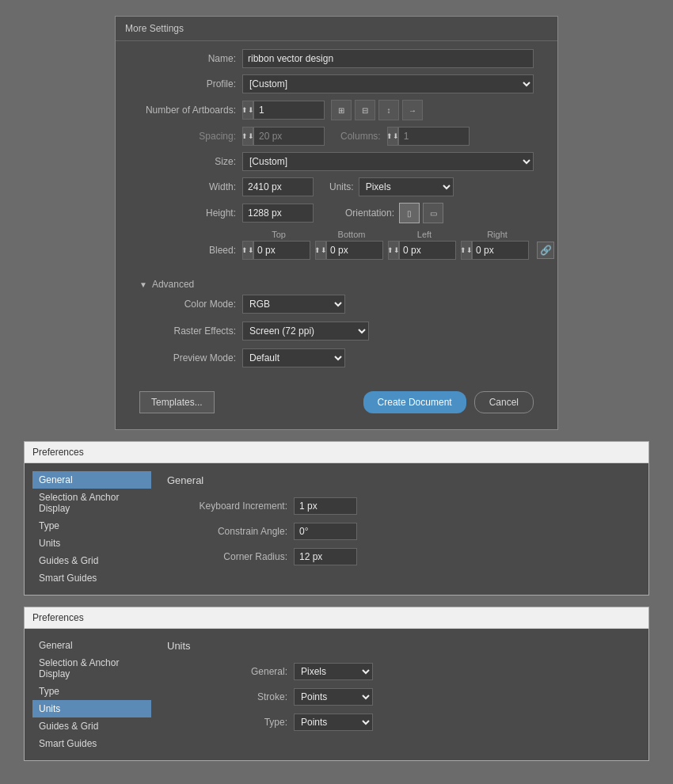 Image resolution: width=673 pixels, height=784 pixels. Describe the element at coordinates (342, 187) in the screenshot. I see `units-label: Units:` at that location.